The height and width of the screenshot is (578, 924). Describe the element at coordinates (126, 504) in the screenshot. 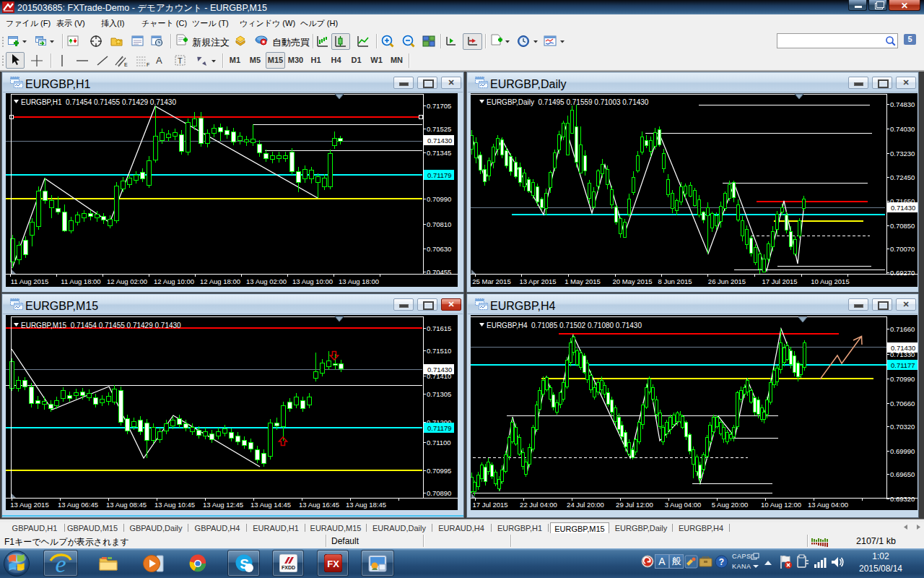

I see `svg-text: 13 Aug 08:45` at that location.